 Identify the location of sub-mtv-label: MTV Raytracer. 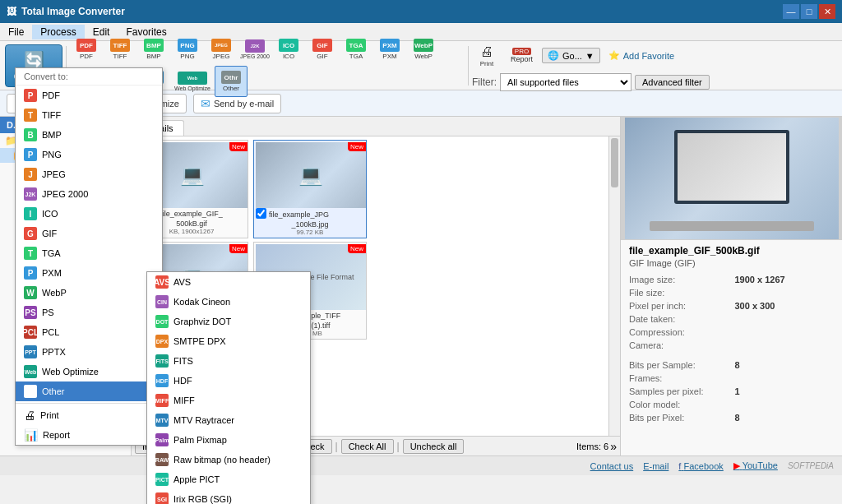
(204, 420).